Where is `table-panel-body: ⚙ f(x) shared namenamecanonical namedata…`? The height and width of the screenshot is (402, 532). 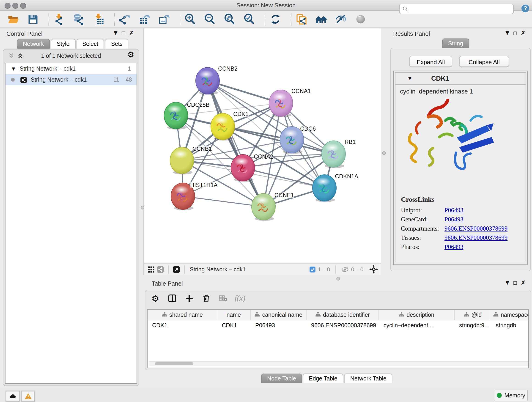
table-panel-body: ⚙ f(x) shared namenamecanonical namedata… is located at coordinates (338, 330).